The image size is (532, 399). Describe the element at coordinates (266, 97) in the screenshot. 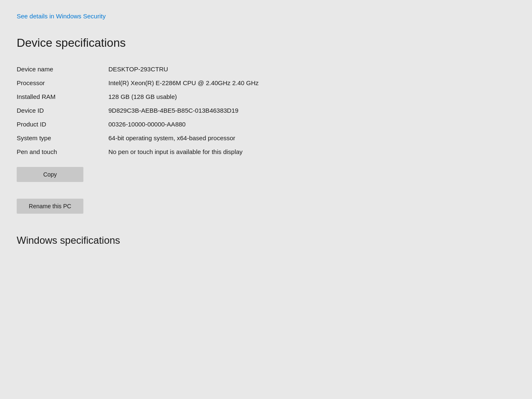

I see `table-row: Installed RAM 128 GB (128 GB usable)` at that location.